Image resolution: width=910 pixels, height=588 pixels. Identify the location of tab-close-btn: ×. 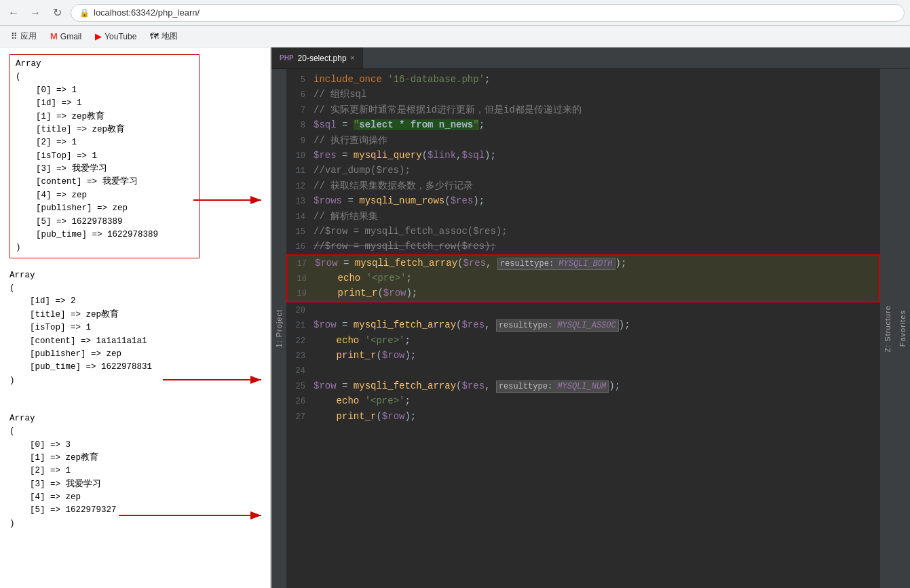
(353, 58).